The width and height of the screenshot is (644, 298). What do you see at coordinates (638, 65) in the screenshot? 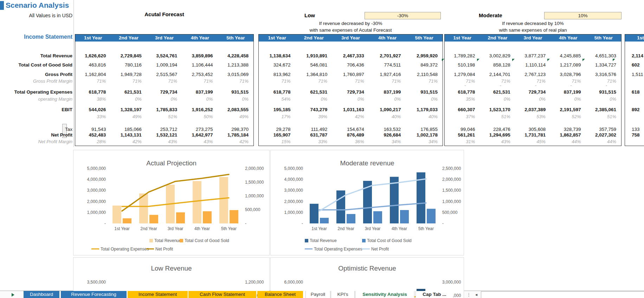
I see `cell-partial-cogs: 602` at bounding box center [638, 65].